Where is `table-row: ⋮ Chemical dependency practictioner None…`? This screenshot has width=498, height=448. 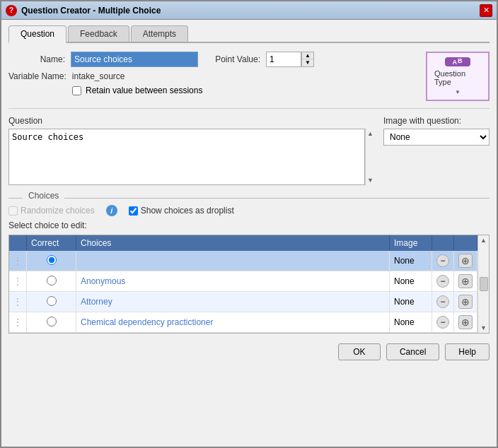
table-row: ⋮ Chemical dependency practictioner None… is located at coordinates (243, 322).